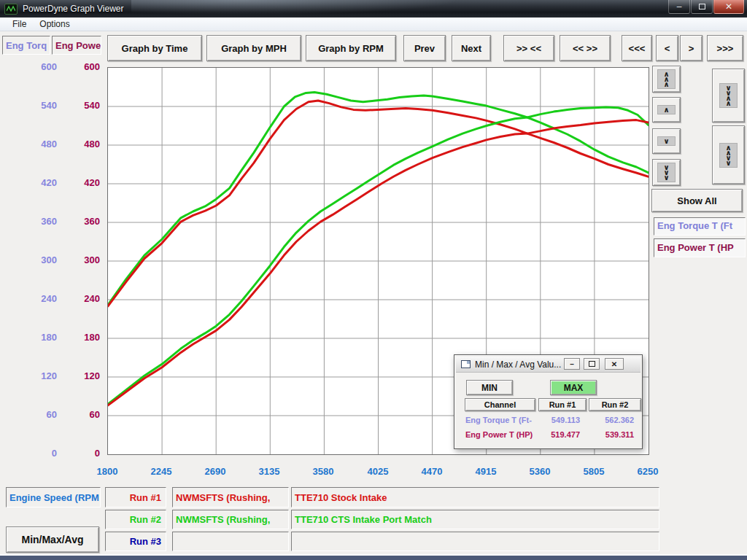 This screenshot has width=747, height=560. What do you see at coordinates (314, 9) in the screenshot?
I see `titlebar-gloss` at bounding box center [314, 9].